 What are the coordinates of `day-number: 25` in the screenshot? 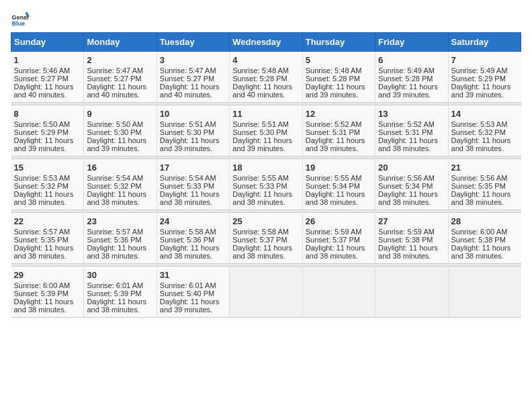 It's located at (266, 222).